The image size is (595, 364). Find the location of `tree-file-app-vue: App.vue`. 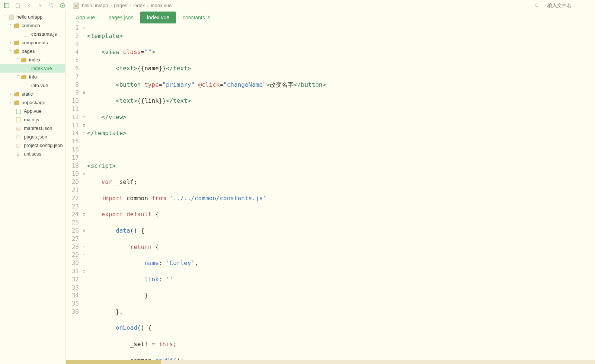

tree-file-app-vue: App.vue is located at coordinates (33, 111).